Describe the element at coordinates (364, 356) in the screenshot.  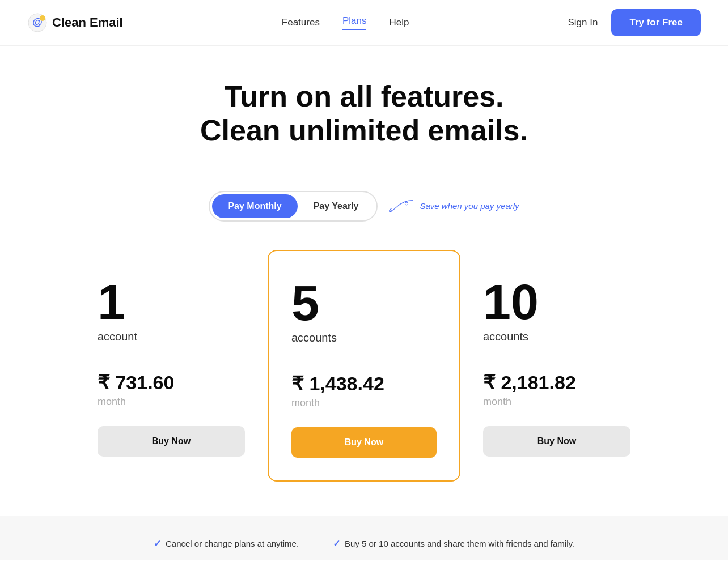
I see `plan-2-divider` at that location.